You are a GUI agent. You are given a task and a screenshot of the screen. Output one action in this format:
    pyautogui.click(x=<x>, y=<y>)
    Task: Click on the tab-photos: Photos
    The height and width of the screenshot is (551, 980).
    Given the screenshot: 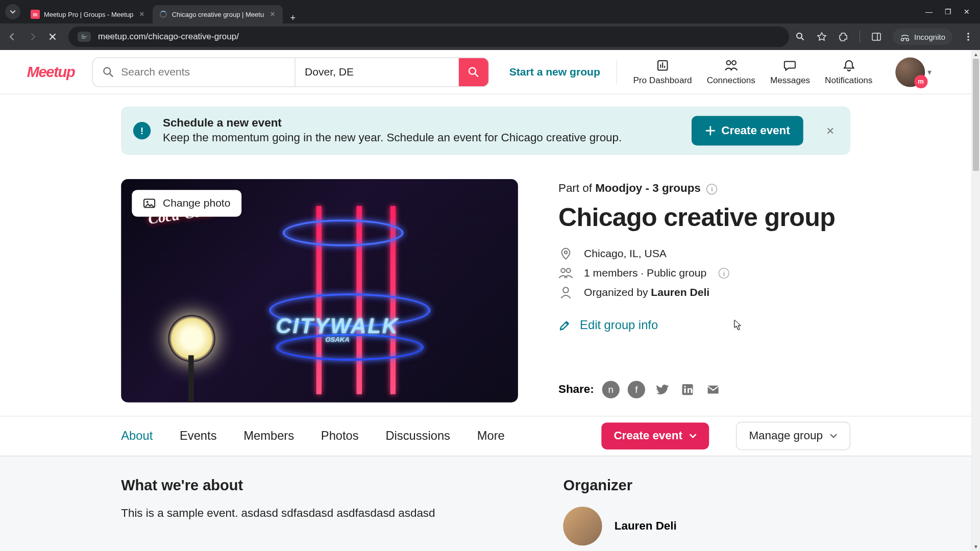 What is the action you would take?
    pyautogui.click(x=340, y=436)
    